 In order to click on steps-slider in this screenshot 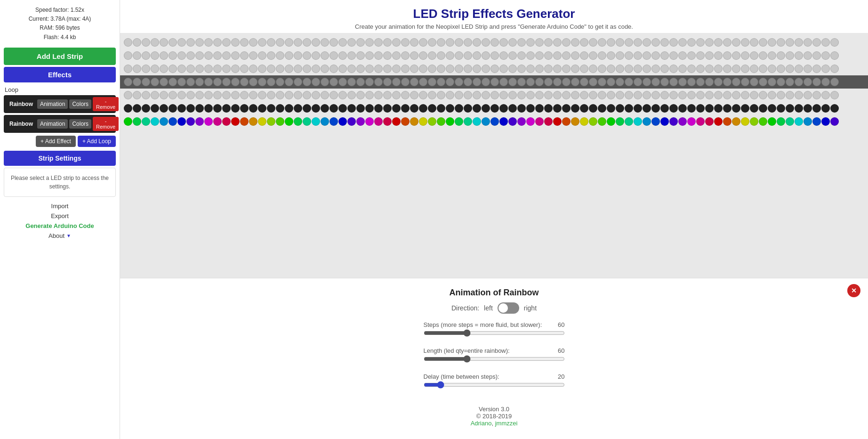, I will do `click(494, 333)`.